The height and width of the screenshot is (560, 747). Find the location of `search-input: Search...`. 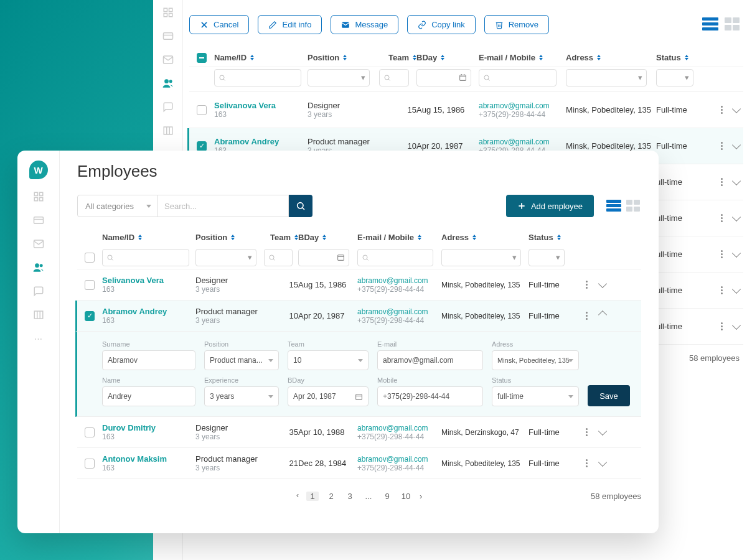

search-input: Search... is located at coordinates (223, 206).